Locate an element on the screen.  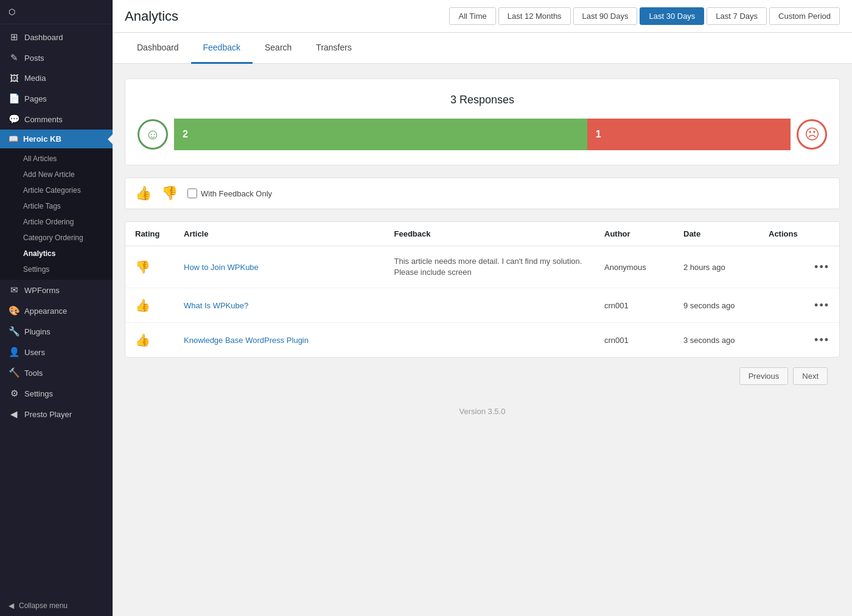
sidebar-item-settings: ⚙ Settings is located at coordinates (56, 393).